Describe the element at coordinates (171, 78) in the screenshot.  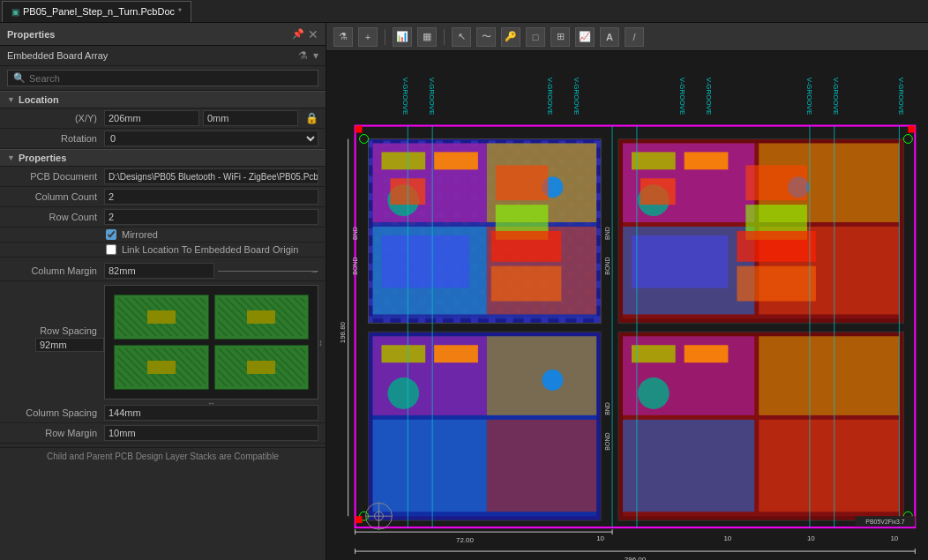
I see `search-input` at that location.